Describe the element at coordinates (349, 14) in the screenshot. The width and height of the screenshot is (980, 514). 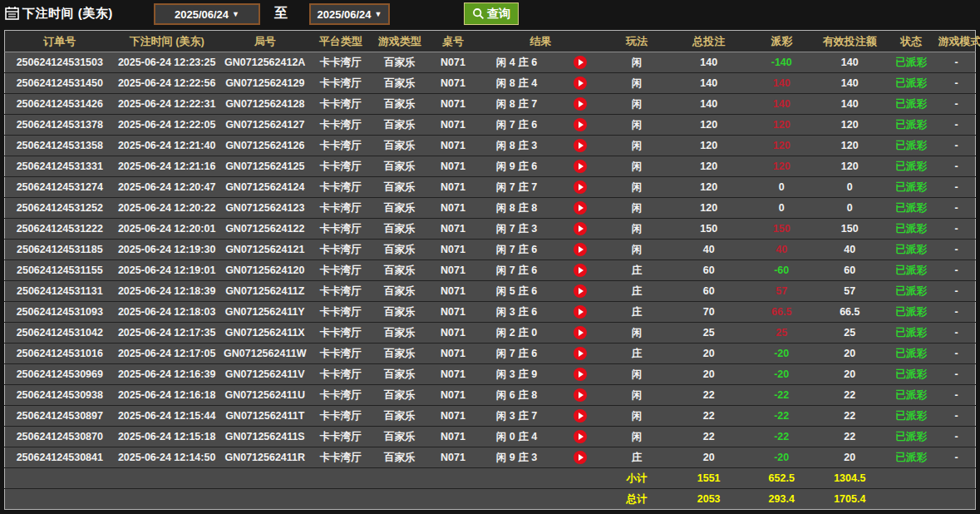
I see `date-to-select: 2025/06/24 ▼` at that location.